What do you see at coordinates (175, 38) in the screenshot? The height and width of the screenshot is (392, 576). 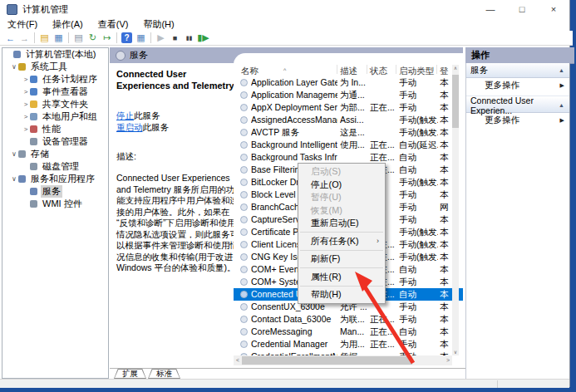 I see `toolbar-button: ■` at bounding box center [175, 38].